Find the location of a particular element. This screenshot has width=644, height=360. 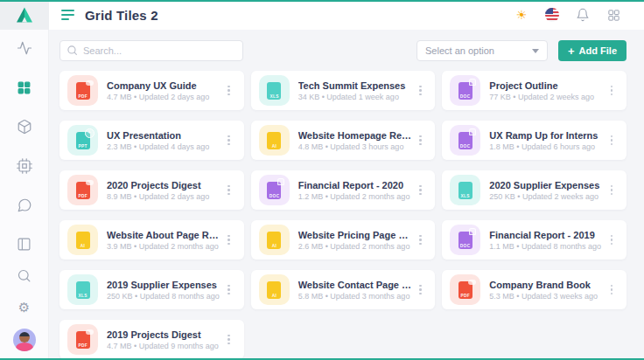

sidebar-item-layout is located at coordinates (24, 244).